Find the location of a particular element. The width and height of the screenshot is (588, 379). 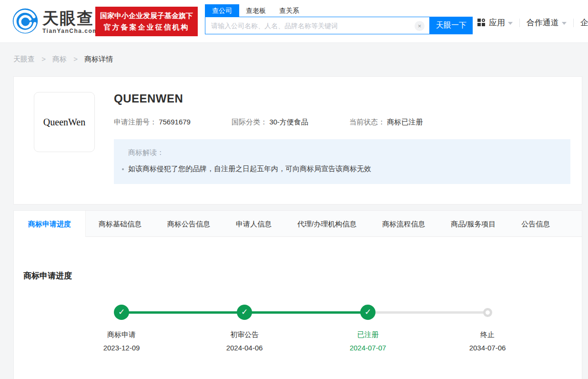

search-button: 天眼一下 is located at coordinates (451, 26).